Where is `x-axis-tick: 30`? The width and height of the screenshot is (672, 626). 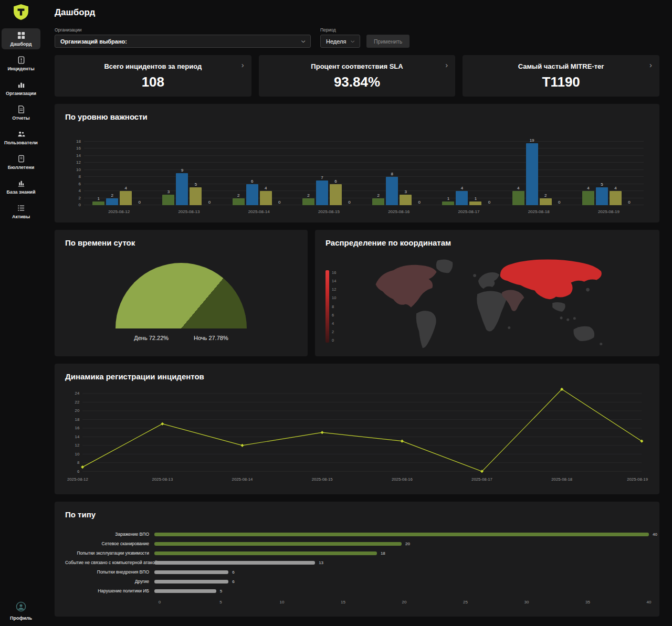 x-axis-tick: 30 is located at coordinates (527, 602).